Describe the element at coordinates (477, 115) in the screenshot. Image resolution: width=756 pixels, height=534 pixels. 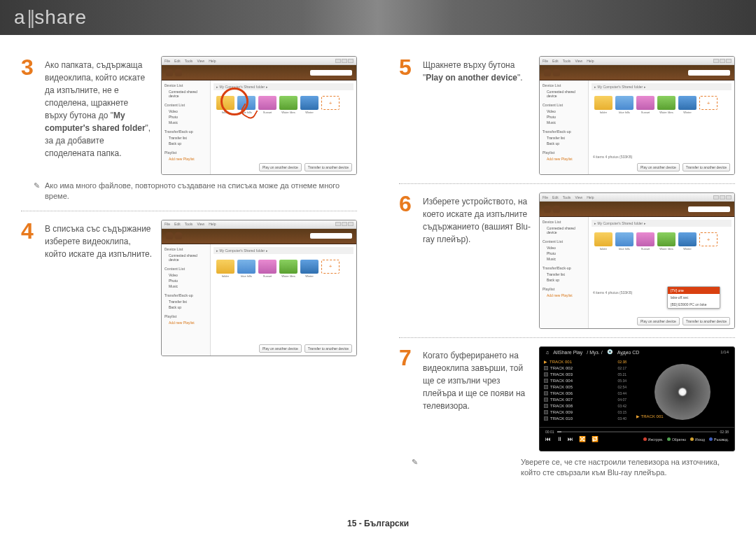
I see `step-text: Щракнете върху бутона "Play on another d…` at that location.